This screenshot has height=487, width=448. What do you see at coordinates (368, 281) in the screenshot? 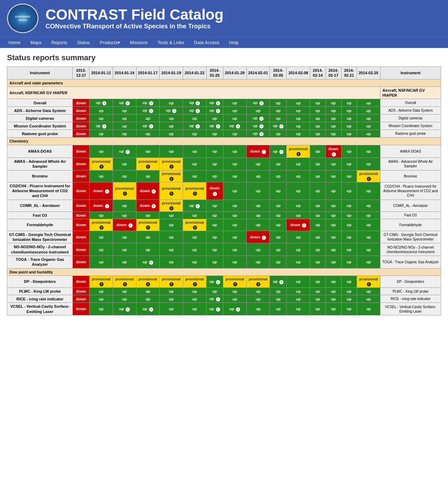
I see `cell-dp-15: provisional i` at bounding box center [368, 281].